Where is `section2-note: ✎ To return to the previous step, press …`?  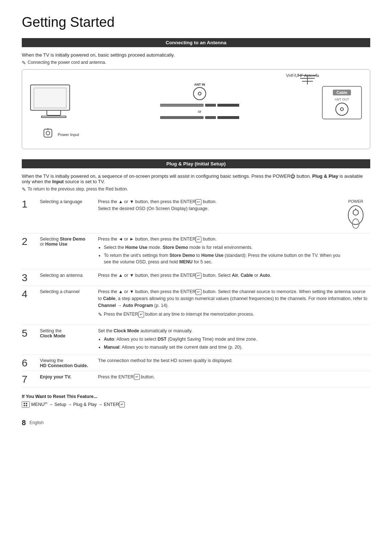
section2-note: ✎ To return to the previous step, press … is located at coordinates (196, 189).